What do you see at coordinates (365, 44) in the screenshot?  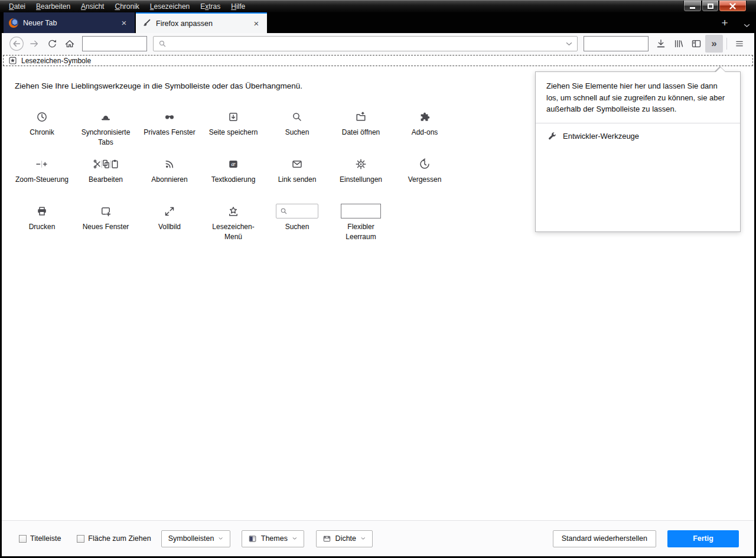 I see `address-bar` at bounding box center [365, 44].